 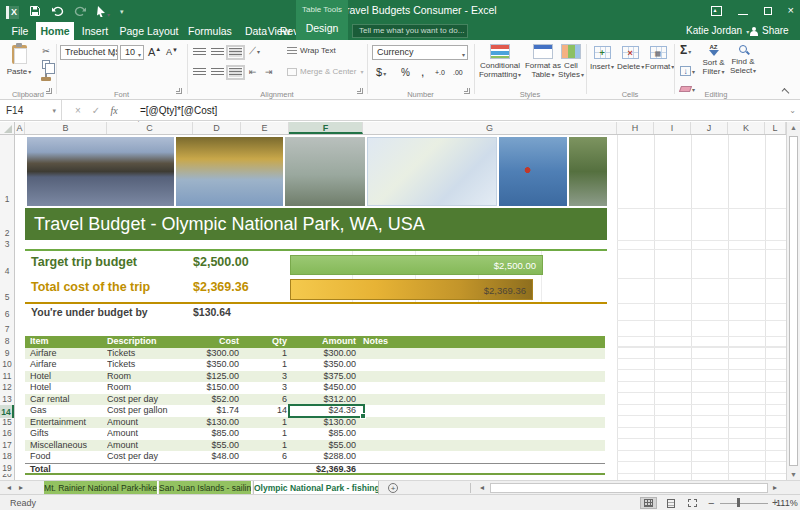 What do you see at coordinates (692, 503) in the screenshot?
I see `page-break-view-icon` at bounding box center [692, 503].